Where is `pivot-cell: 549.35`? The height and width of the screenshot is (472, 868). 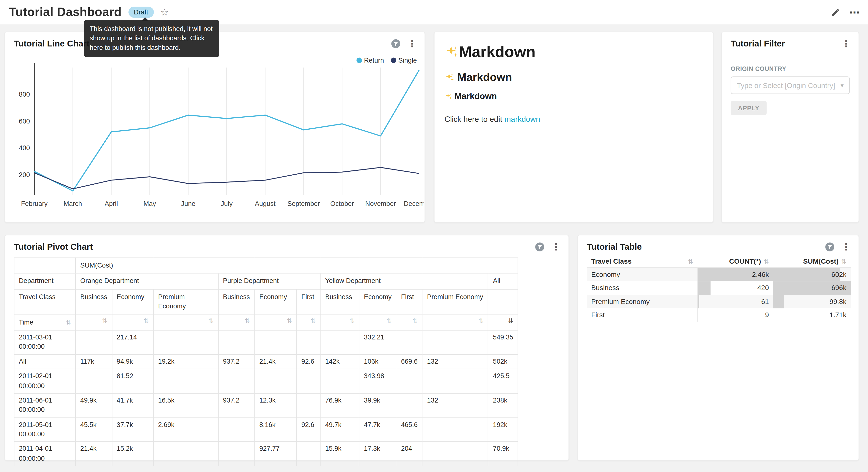
pivot-cell: 549.35 is located at coordinates (503, 342).